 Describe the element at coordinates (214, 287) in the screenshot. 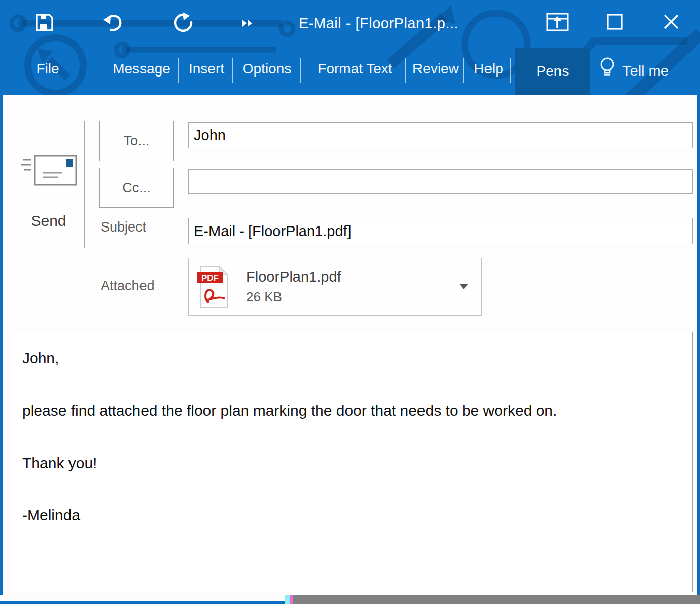

I see `pdf-file-icon: PDF` at that location.